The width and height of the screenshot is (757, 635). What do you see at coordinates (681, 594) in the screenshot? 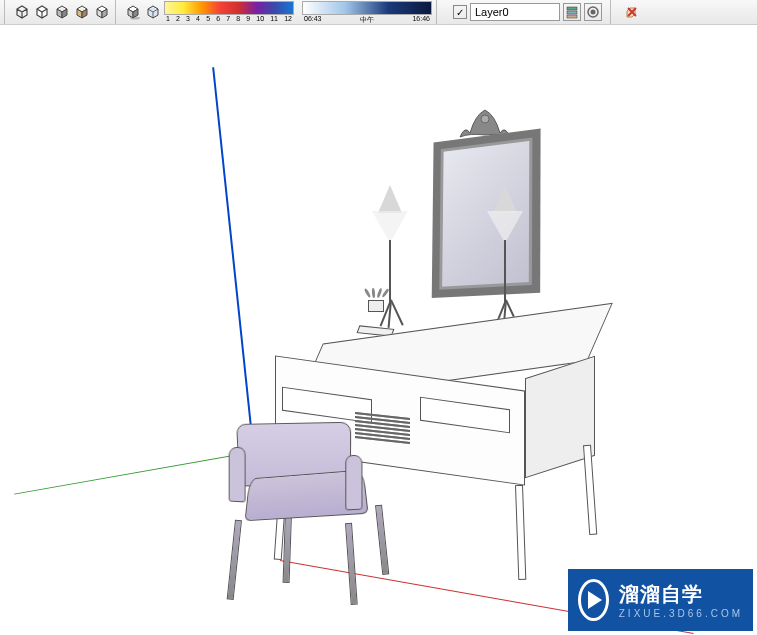
I see `watermark-title: 溜溜自学` at bounding box center [681, 594].